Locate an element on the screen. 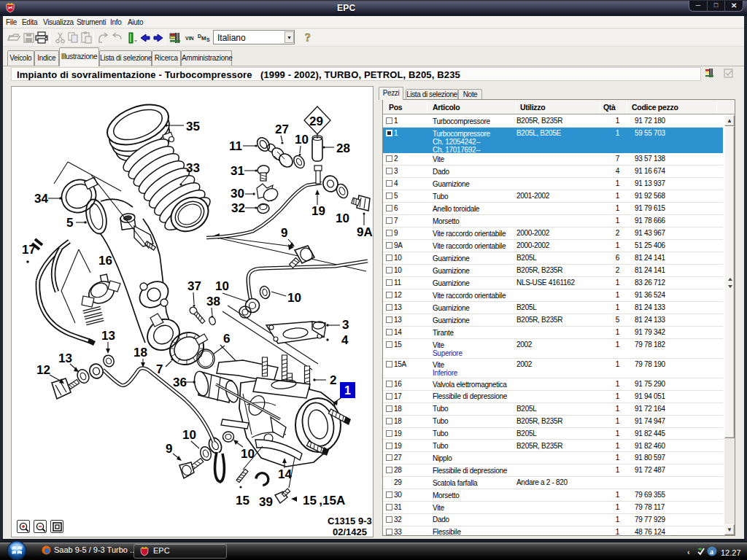 The height and width of the screenshot is (560, 747). svg-text: 14 is located at coordinates (285, 474).